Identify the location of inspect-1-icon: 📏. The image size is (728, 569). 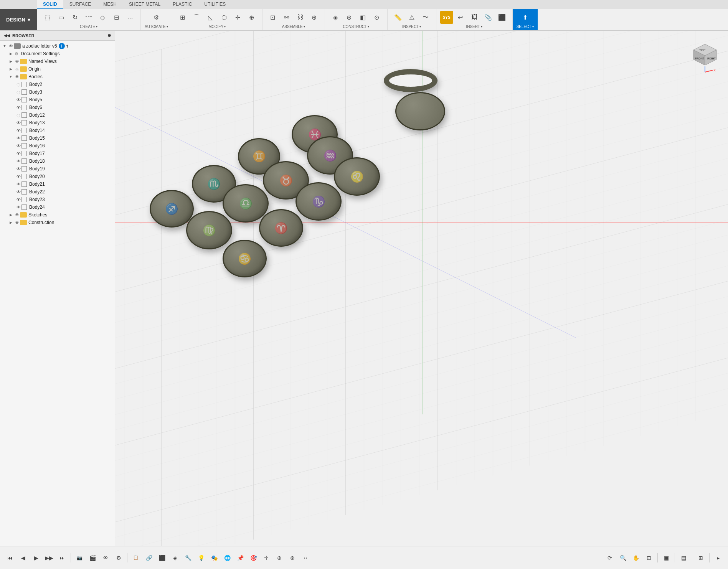
(398, 17).